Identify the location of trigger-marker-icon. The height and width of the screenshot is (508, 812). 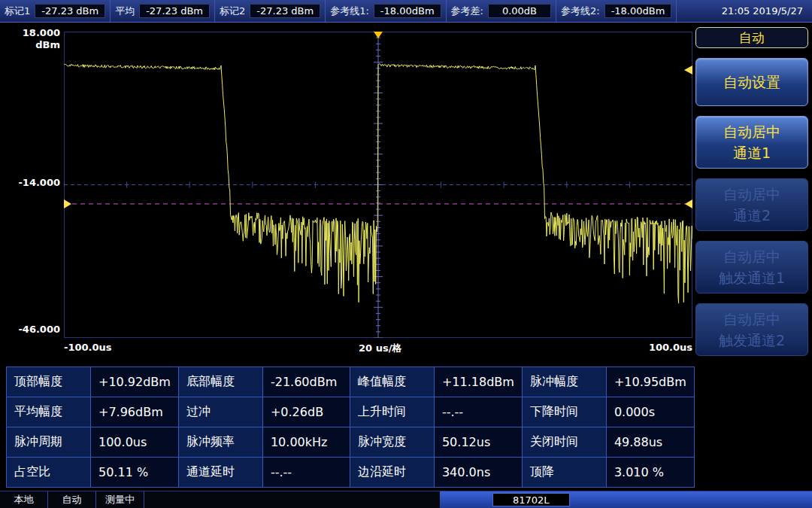
(378, 35).